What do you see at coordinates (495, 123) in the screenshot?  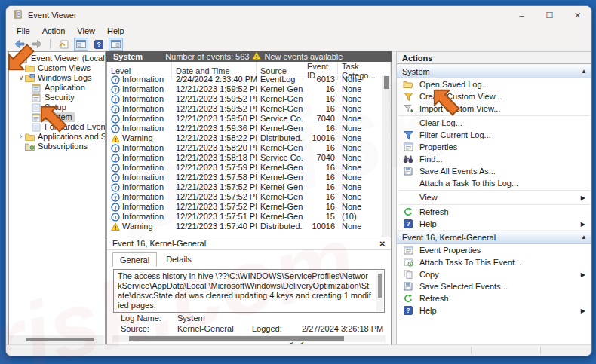 I see `action-clear-log: Clear Log...` at bounding box center [495, 123].